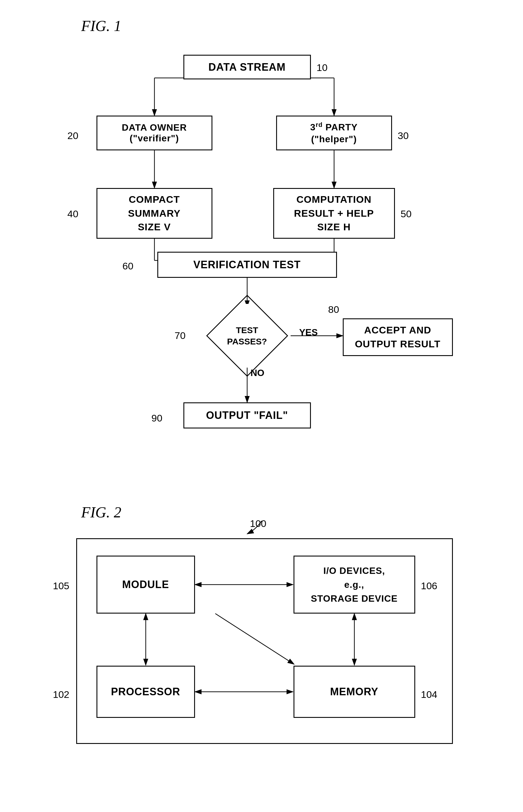 This screenshot has height=812, width=523. I want to click on compact-summary-box: COMPACT SUMMARY SIZE V, so click(154, 213).